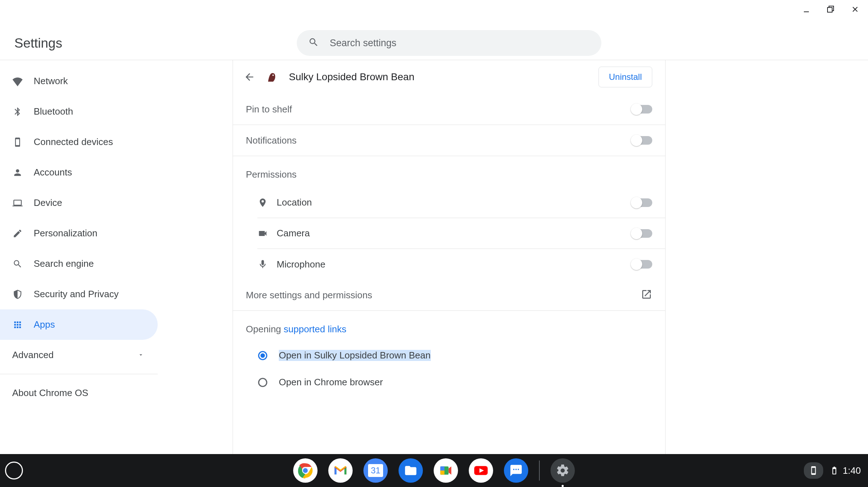  Describe the element at coordinates (461, 233) in the screenshot. I see `perm-row-camera: Camera` at that location.